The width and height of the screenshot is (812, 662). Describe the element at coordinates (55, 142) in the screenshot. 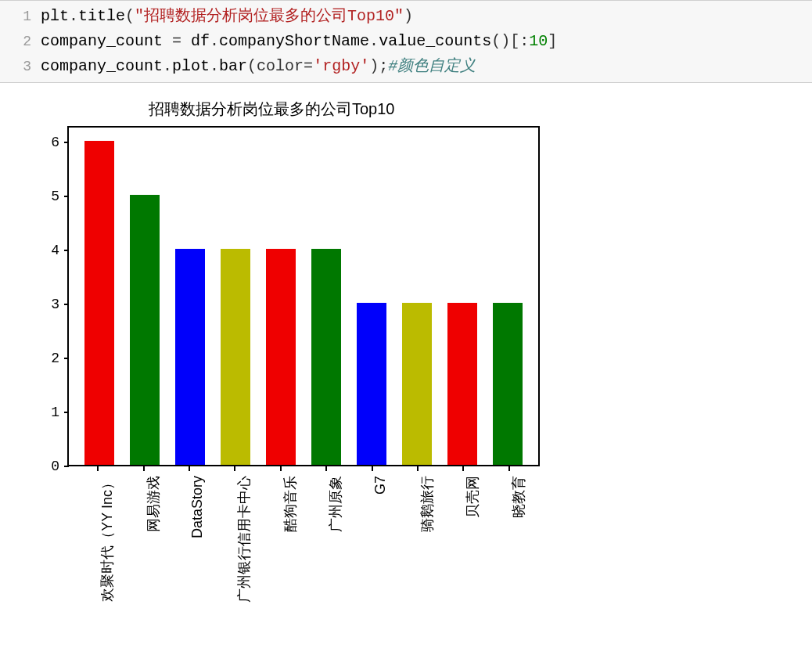

I see `y-tick-label: 6` at that location.